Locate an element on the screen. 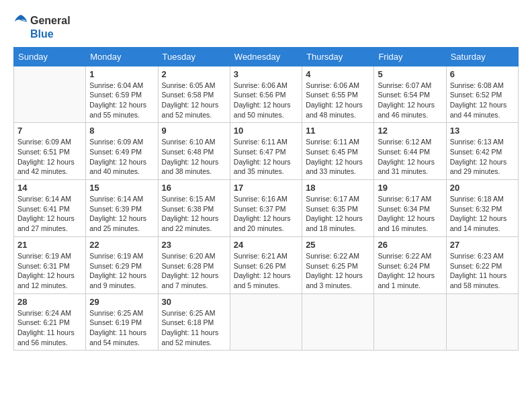 The width and height of the screenshot is (532, 411). cell-info: Sunrise: 6:17 AM Sunset: 6:34 PM Dayligh… is located at coordinates (410, 214).